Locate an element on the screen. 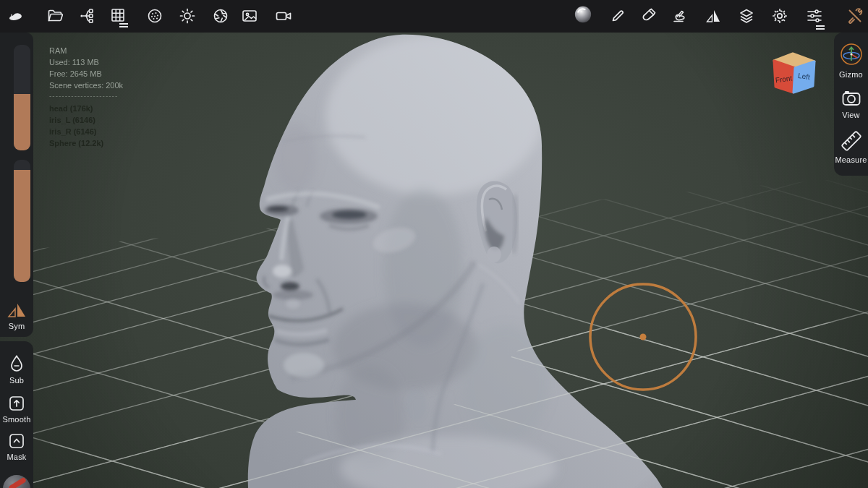 The width and height of the screenshot is (868, 488). right-tool-panel: Gizmo View Measure is located at coordinates (851, 104).